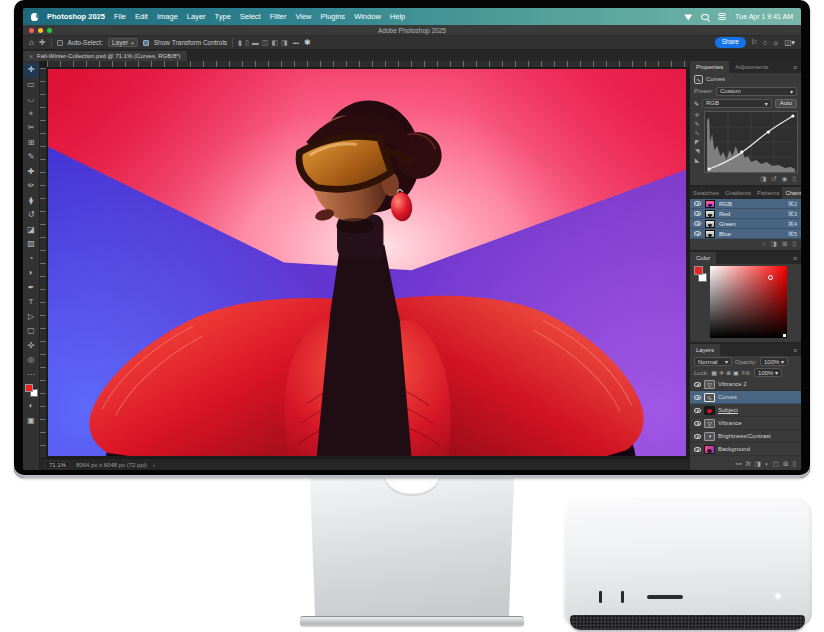 Image resolution: width=824 pixels, height=632 pixels. Describe the element at coordinates (746, 214) in the screenshot. I see `channel-row-red: Red⌘3` at that location.